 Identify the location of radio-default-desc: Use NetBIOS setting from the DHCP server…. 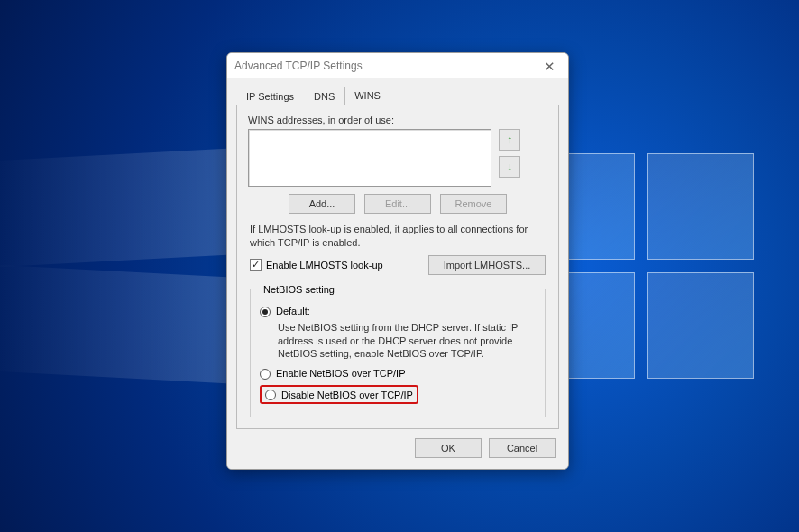
(407, 341).